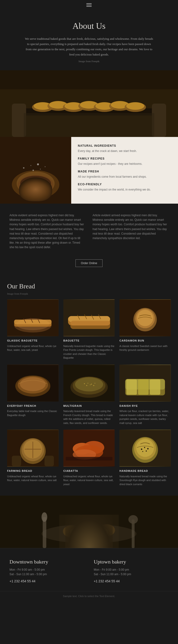 This screenshot has width=178, height=644. What do you see at coordinates (145, 318) in the screenshot?
I see `bread-image-cardamon-bun` at bounding box center [145, 318].